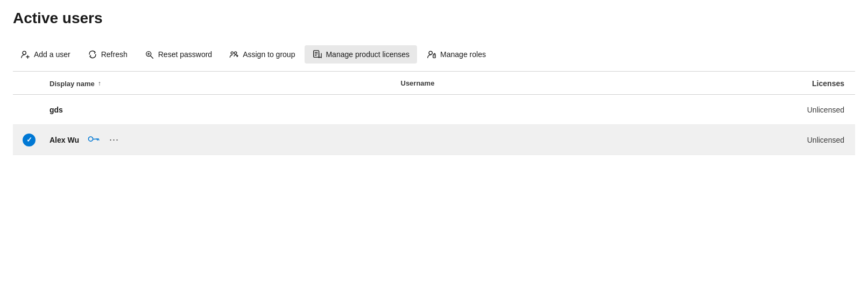 The image size is (868, 287). I want to click on add-user-label: Add a user, so click(52, 54).